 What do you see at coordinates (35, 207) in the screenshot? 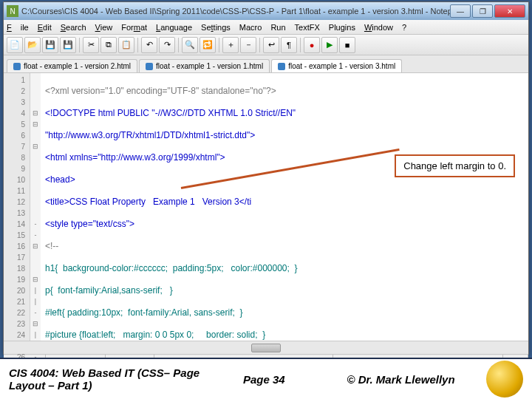
I see `fold-gutter: ⊟⊟⊟--⊟⊟||-⊟||---` at bounding box center [35, 207].